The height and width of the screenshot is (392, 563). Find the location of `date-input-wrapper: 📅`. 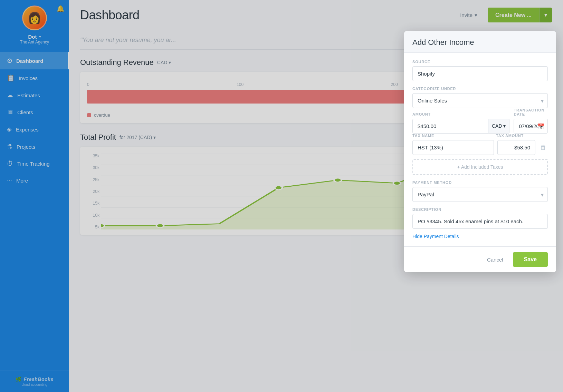

date-input-wrapper: 📅 is located at coordinates (531, 126).